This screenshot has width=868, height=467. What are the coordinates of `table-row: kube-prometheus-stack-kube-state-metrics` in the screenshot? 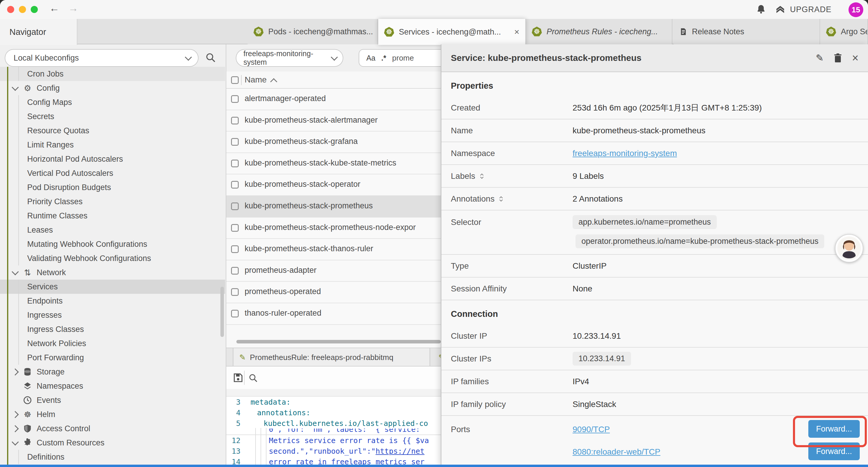 It's located at (334, 164).